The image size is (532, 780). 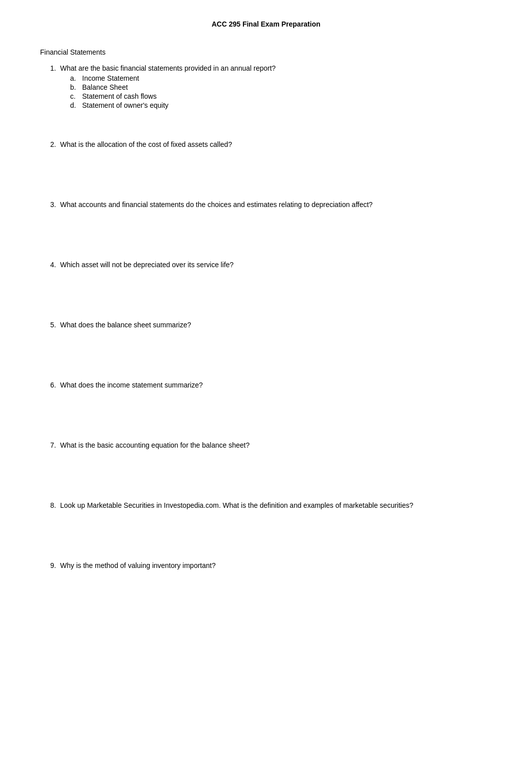 I want to click on question-item-8: 8. Look up Marketable Securities in Inve…, so click(x=266, y=506).